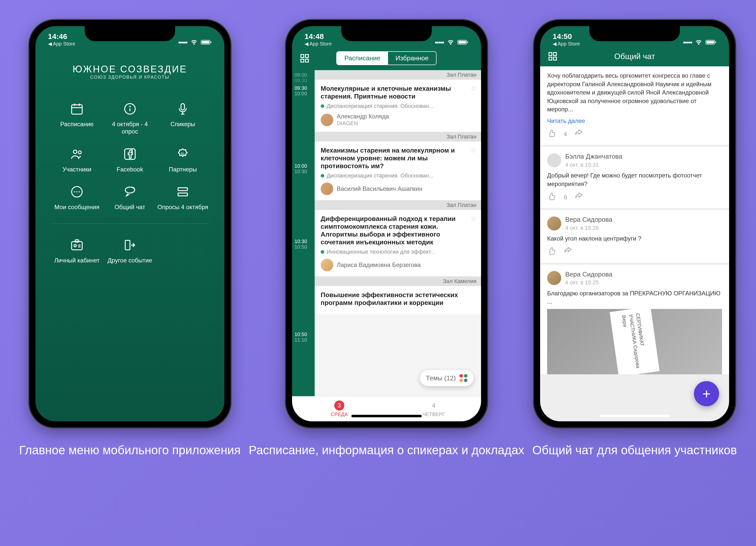 The width and height of the screenshot is (756, 546). What do you see at coordinates (303, 233) in the screenshot?
I see `time-column: 09:0009:30 09:3010:00 10:0010:30 10:3010…` at bounding box center [303, 233].